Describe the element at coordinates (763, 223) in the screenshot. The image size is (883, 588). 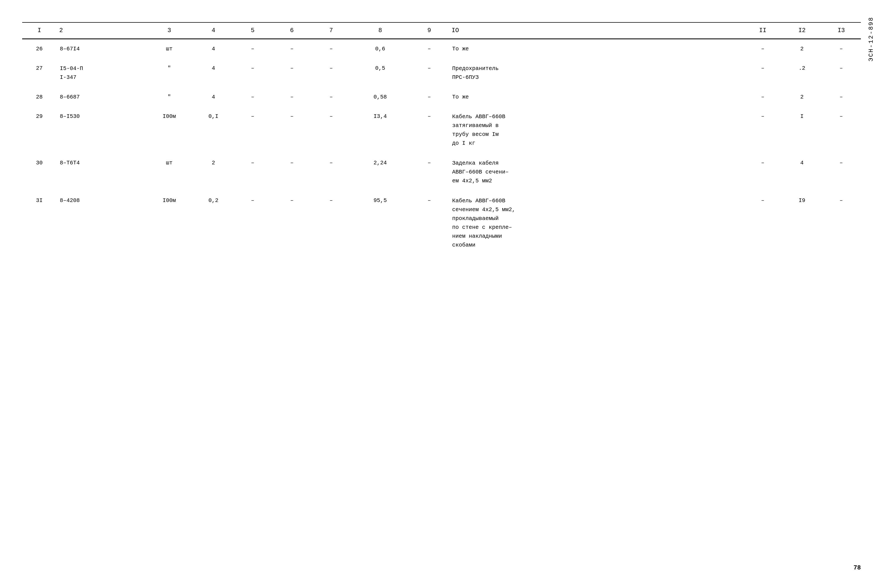
I see `cell-row31-col11: –` at that location.